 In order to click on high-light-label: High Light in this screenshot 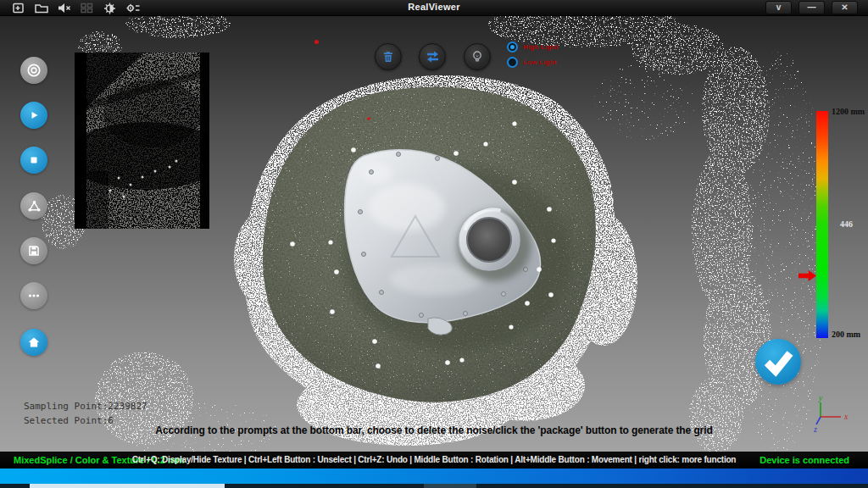, I will do `click(541, 47)`.